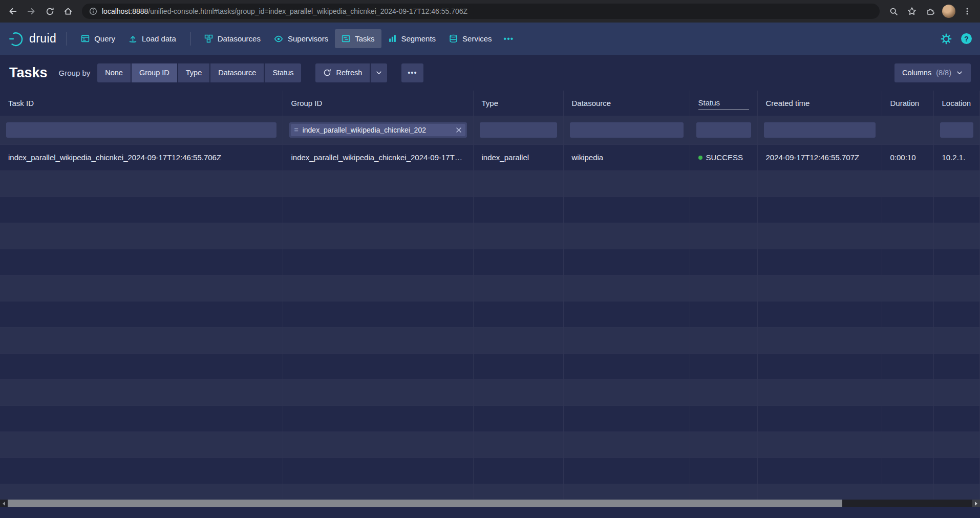 Image resolution: width=980 pixels, height=518 pixels. What do you see at coordinates (104, 39) in the screenshot?
I see `nav-item-label: Query` at bounding box center [104, 39].